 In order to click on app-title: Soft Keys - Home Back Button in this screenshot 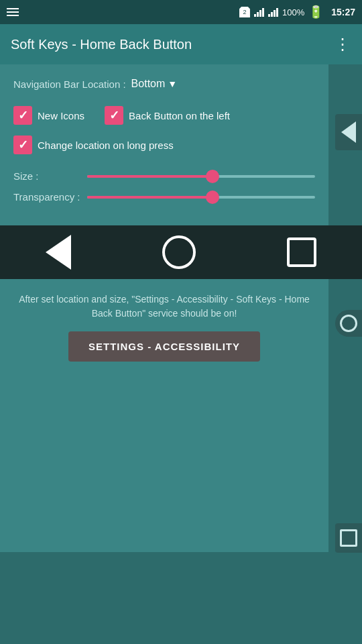, I will do `click(173, 44)`.